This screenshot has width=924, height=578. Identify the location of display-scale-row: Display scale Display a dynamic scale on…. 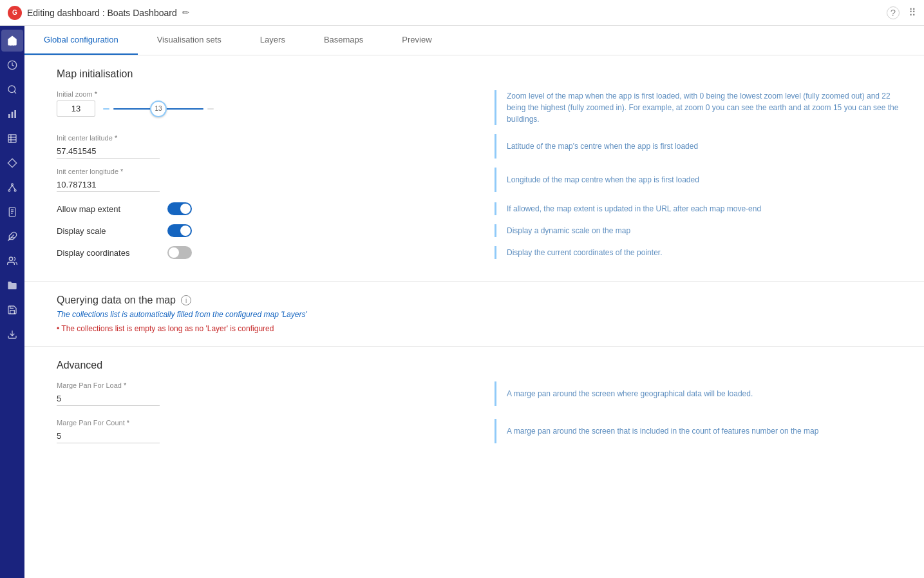
(480, 231).